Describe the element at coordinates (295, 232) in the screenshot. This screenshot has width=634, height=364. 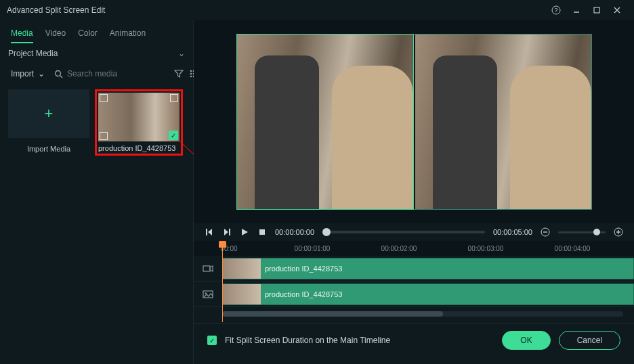
I see `current-time: 00:00:00:00` at that location.